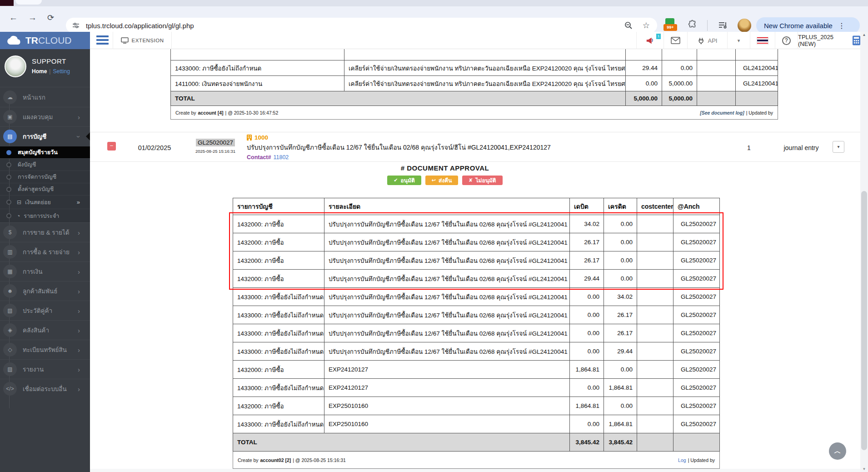 This screenshot has width=868, height=472. I want to click on company-selector: TPLUS_2025 (NEW), so click(829, 40).